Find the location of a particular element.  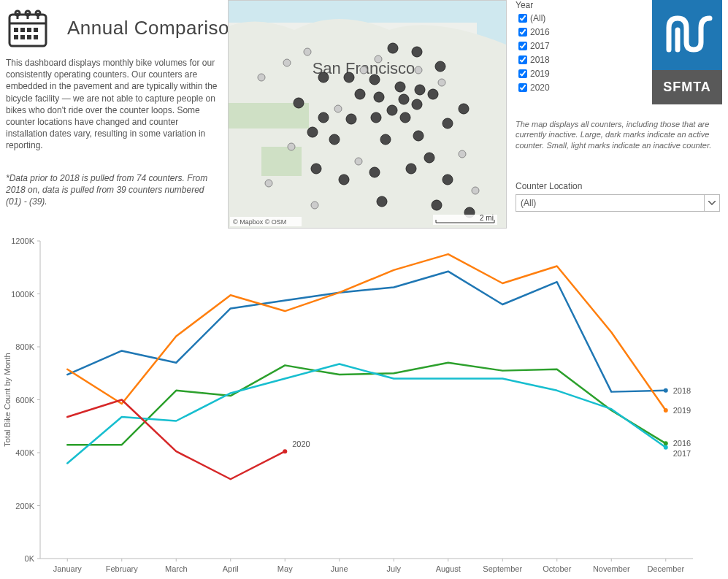

svg-text: 600K is located at coordinates (25, 400).